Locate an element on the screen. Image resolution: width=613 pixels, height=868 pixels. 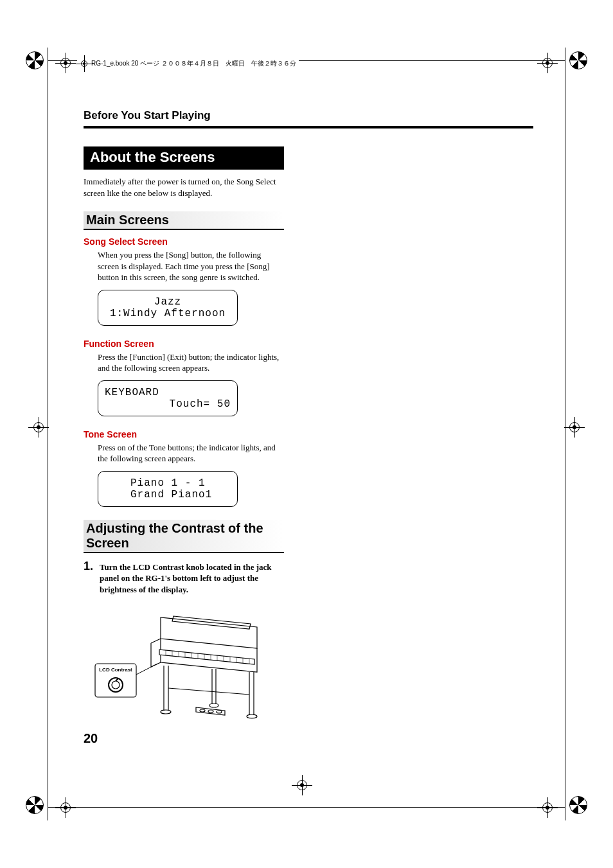
subsection-main-screens: Main Screens is located at coordinates (184, 221).